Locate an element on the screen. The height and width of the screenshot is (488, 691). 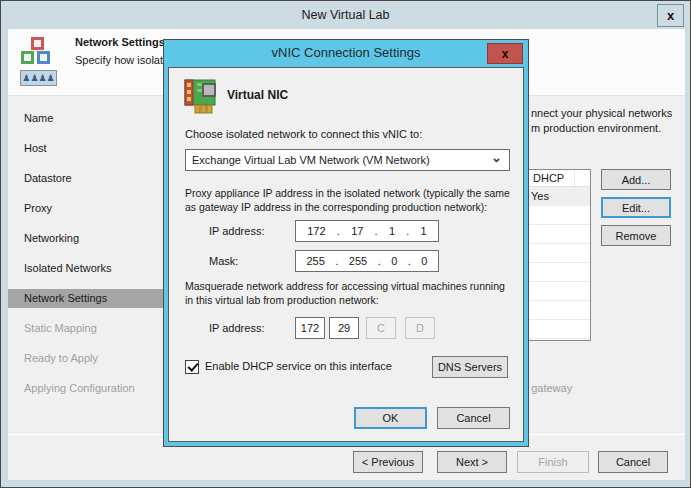
proxy-text-line1: Proxy appliance IP address in the isolat… is located at coordinates (348, 193).